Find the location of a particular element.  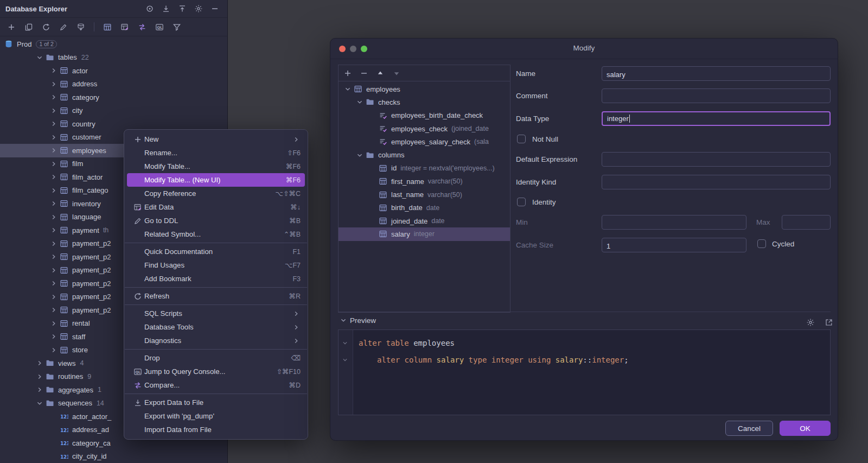

move-down-button is located at coordinates (397, 73).